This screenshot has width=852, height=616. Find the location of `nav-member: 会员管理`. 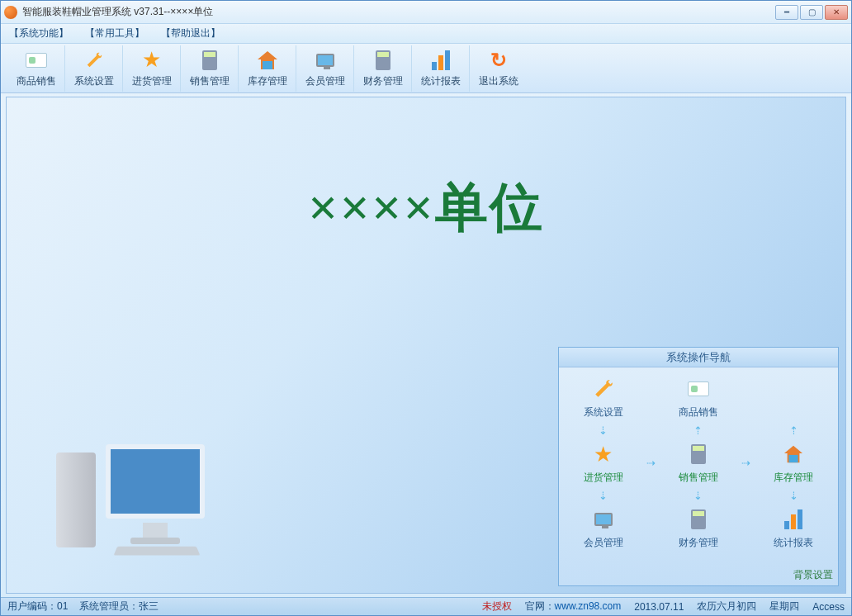

nav-member: 会员管理 is located at coordinates (604, 528).